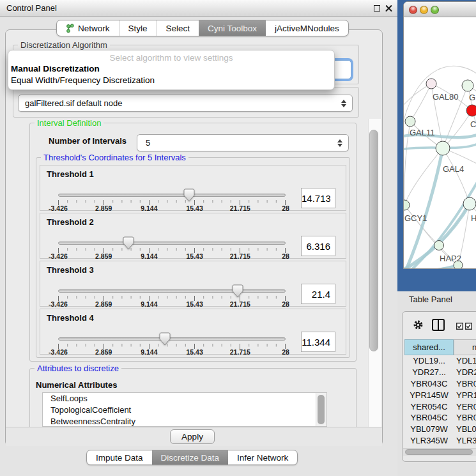 The width and height of the screenshot is (476, 476). Describe the element at coordinates (119, 457) in the screenshot. I see `bottom-tab-impute-data: Impute Data` at that location.